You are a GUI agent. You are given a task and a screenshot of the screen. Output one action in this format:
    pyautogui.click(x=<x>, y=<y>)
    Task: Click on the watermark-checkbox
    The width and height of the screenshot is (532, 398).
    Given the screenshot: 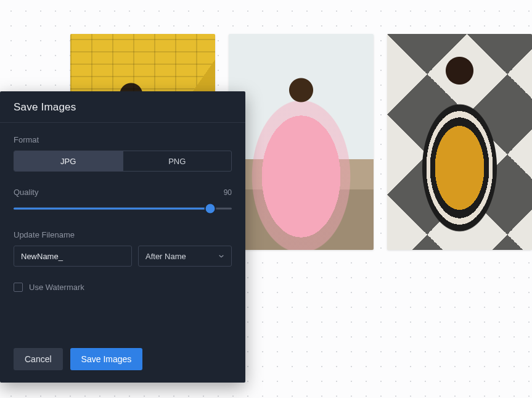 What is the action you would take?
    pyautogui.click(x=18, y=288)
    